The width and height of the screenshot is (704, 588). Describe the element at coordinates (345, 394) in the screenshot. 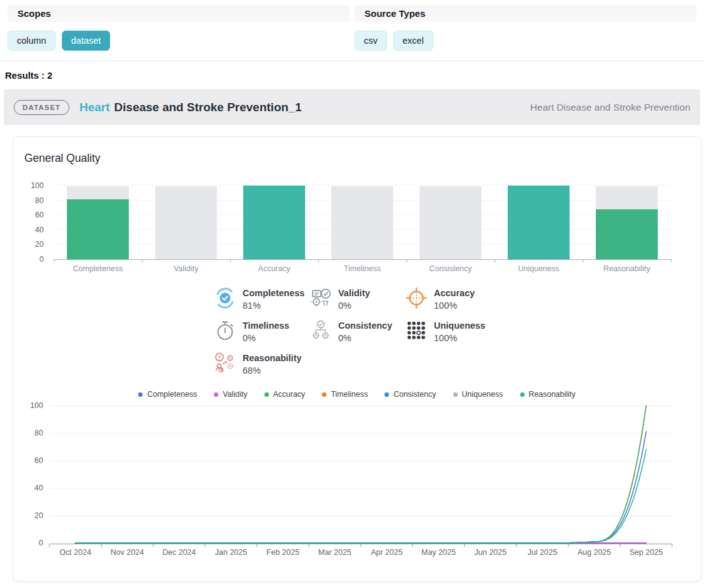

I see `legend-item-timeliness: Timeliness` at that location.